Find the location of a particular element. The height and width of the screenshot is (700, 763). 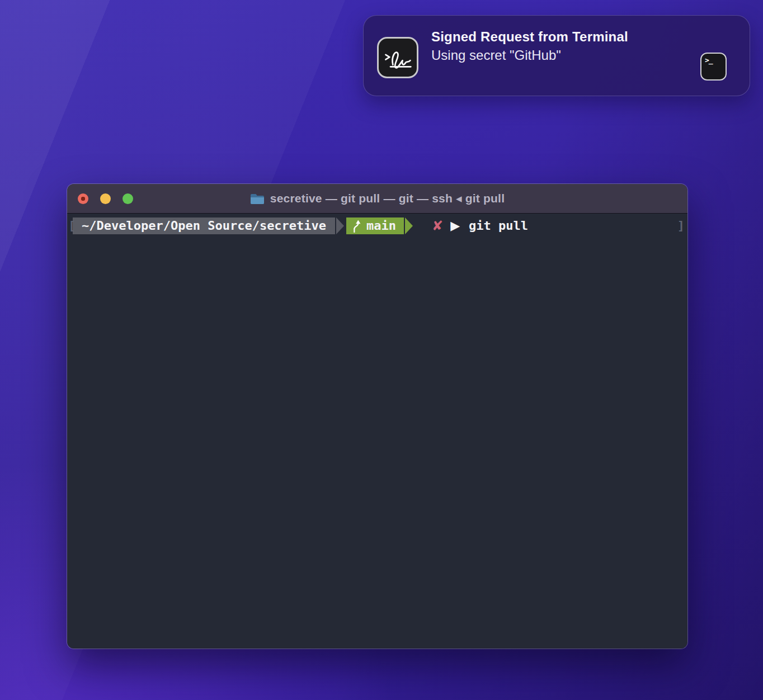

git-branch-name: main is located at coordinates (381, 226).